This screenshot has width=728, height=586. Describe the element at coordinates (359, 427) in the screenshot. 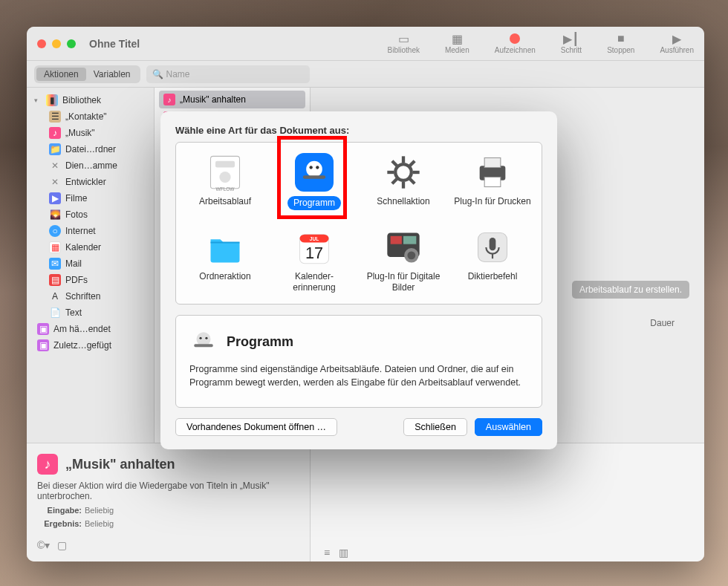

I see `modal-footer: Vorhandenes Dokument öffnen … Schließen …` at that location.